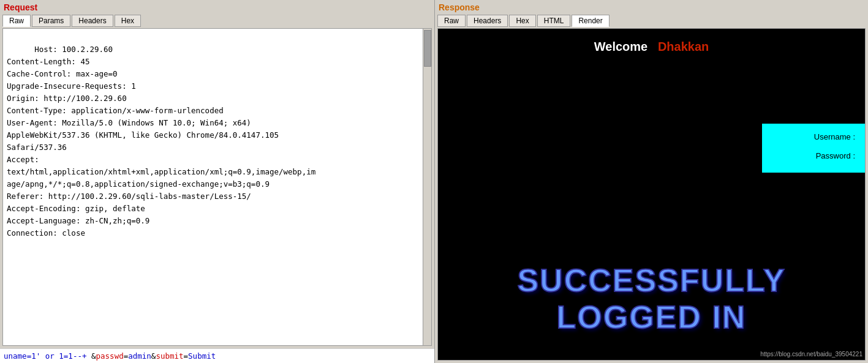  Describe the element at coordinates (48, 61) in the screenshot. I see `request-line-2: Content-Length: 45` at that location.